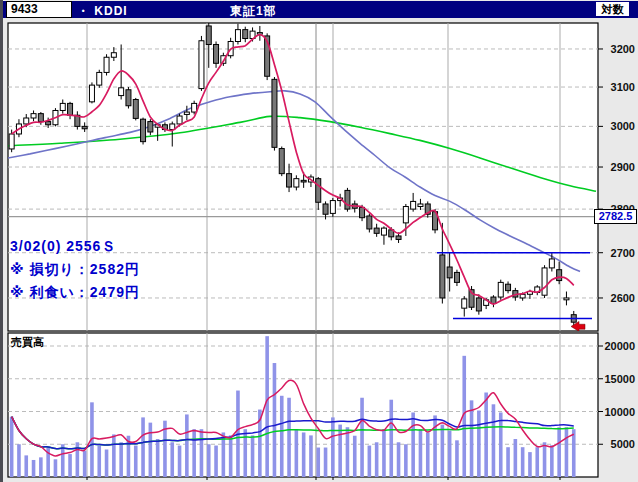  Describe the element at coordinates (623, 87) in the screenshot. I see `price-axis-label: 3100` at that location.